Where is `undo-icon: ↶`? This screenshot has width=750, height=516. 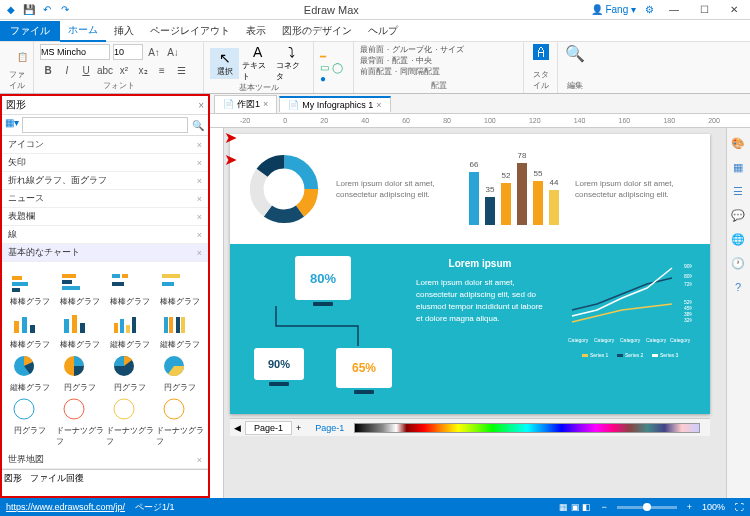
undo-icon: ↶ is located at coordinates (47, 10).